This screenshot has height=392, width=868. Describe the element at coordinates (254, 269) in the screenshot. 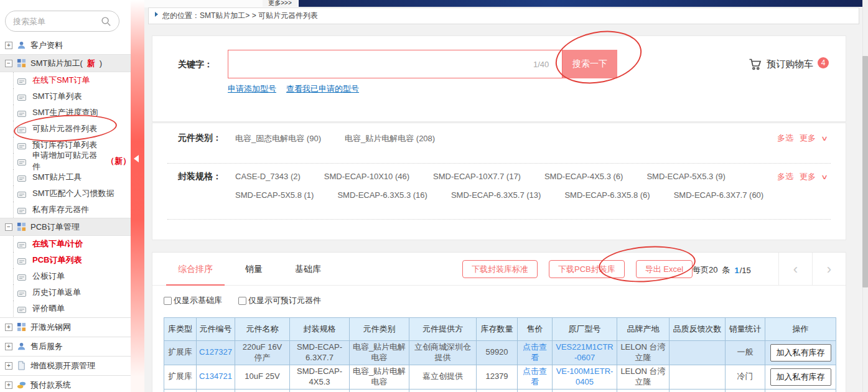

I see `tab-1: 销量` at that location.